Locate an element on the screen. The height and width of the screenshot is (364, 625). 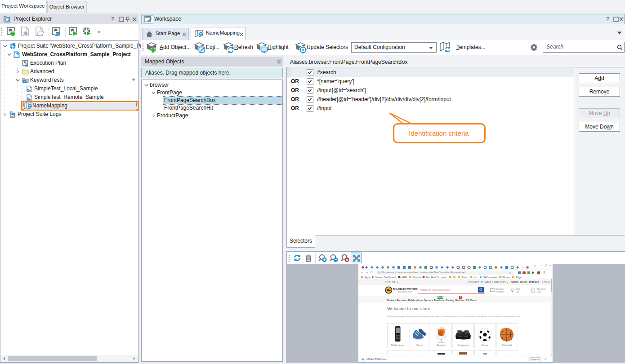
svg-text: Wish is located at coordinates (518, 289).